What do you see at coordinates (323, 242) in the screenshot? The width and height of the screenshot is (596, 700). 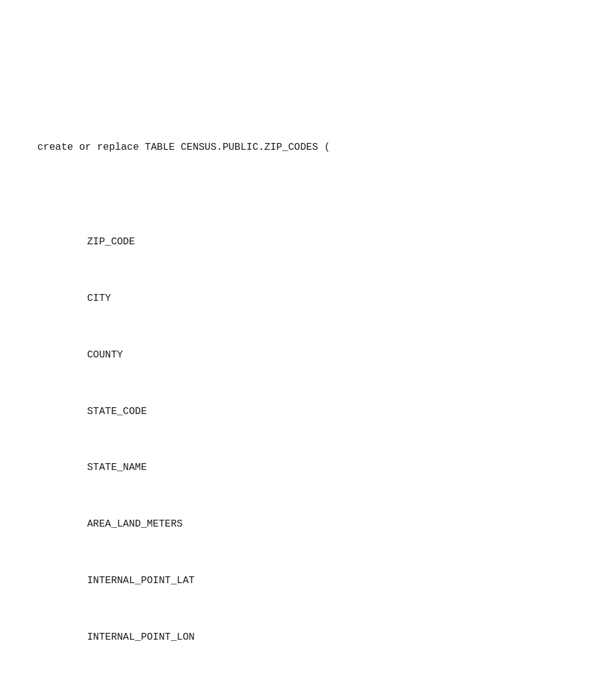 I see `field-zip-code: ZIP_CODE` at bounding box center [323, 242].